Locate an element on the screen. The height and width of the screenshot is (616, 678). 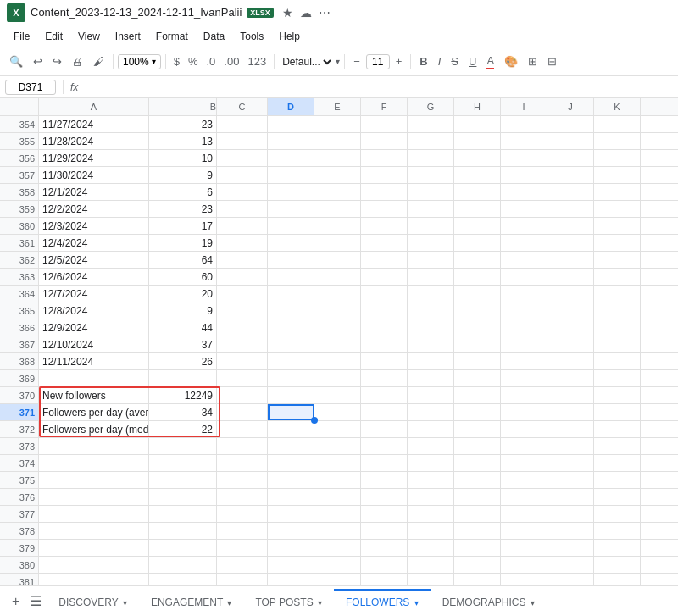
merge-button: ⊟ is located at coordinates (553, 61).